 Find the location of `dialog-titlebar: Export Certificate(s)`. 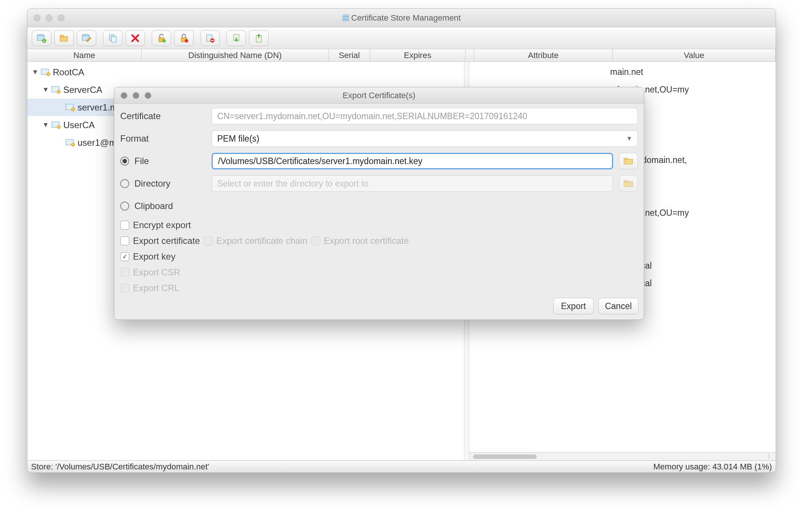

dialog-titlebar: Export Certificate(s) is located at coordinates (379, 96).